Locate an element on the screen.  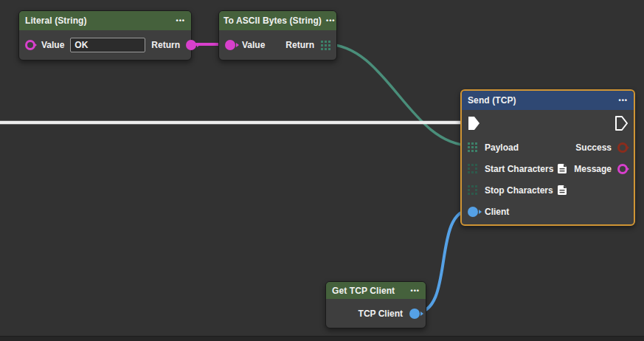
stop-characters-input-port is located at coordinates (472, 190).